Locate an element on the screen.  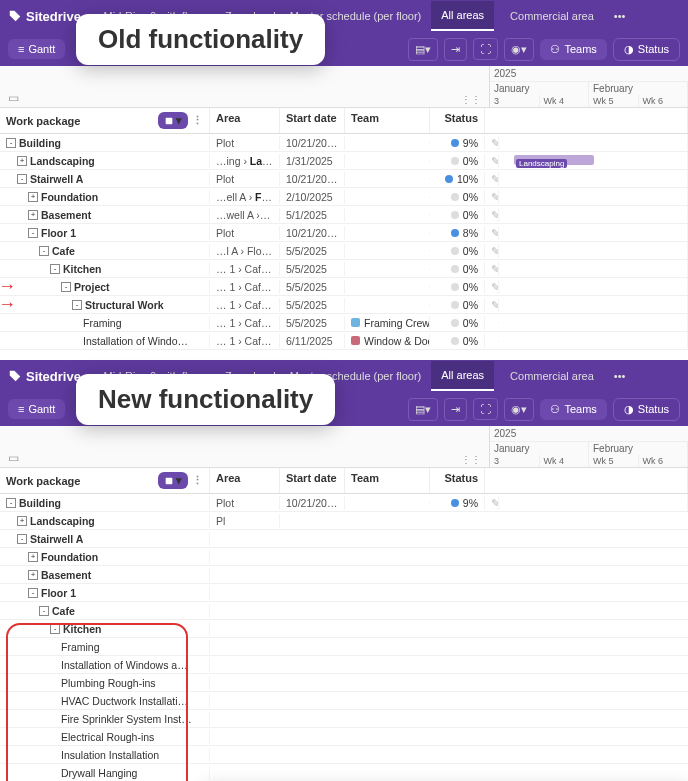
table-row: +Basement…well A › Basement5/1/20250%✎ is located at coordinates (344, 215).